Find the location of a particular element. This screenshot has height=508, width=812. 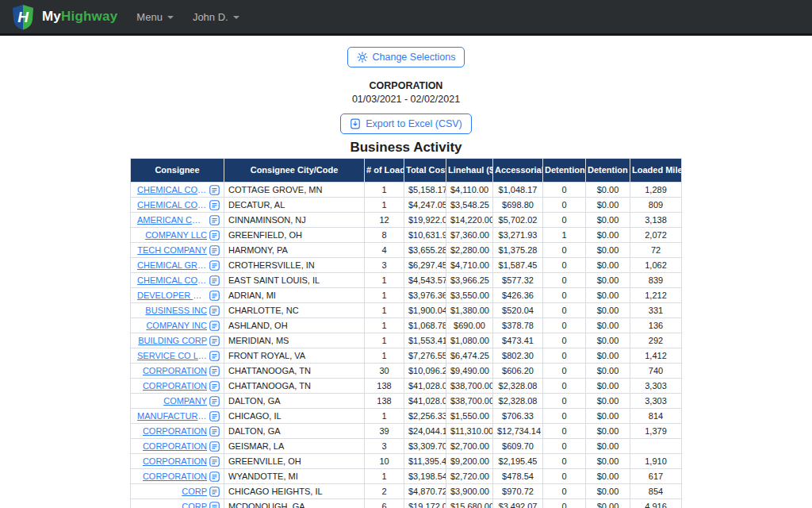

loaded-miles-cell: 1,379 is located at coordinates (657, 432).